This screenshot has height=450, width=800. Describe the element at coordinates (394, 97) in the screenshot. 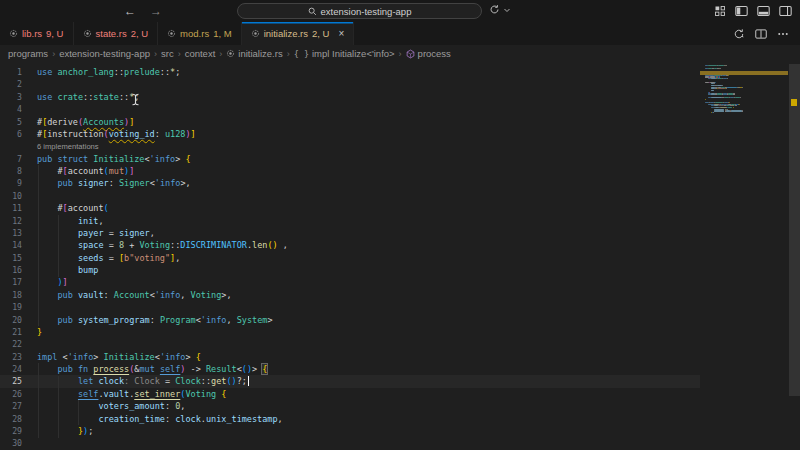

I see `code-line: 3use crate::state::*;` at that location.